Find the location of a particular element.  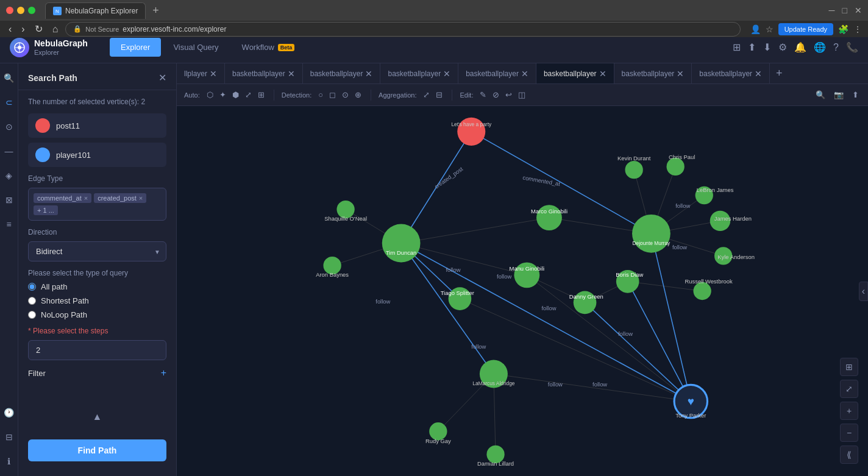

zoom-in-button: + is located at coordinates (849, 411).